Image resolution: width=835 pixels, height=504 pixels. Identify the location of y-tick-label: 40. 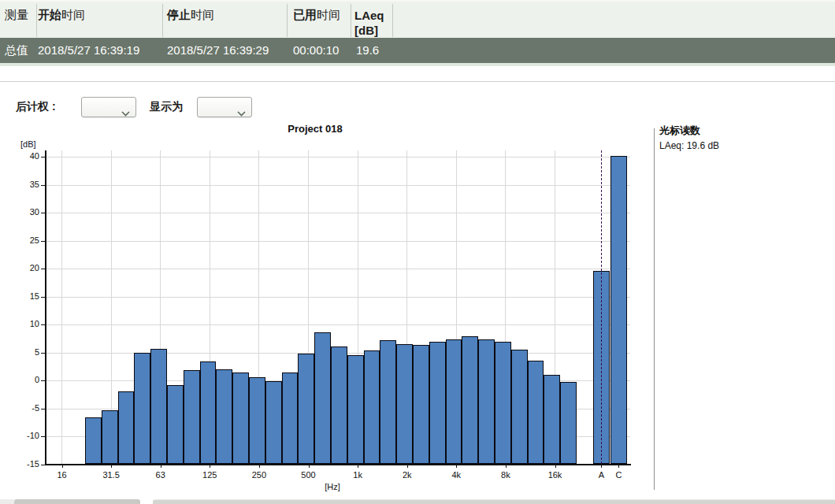
(27, 156).